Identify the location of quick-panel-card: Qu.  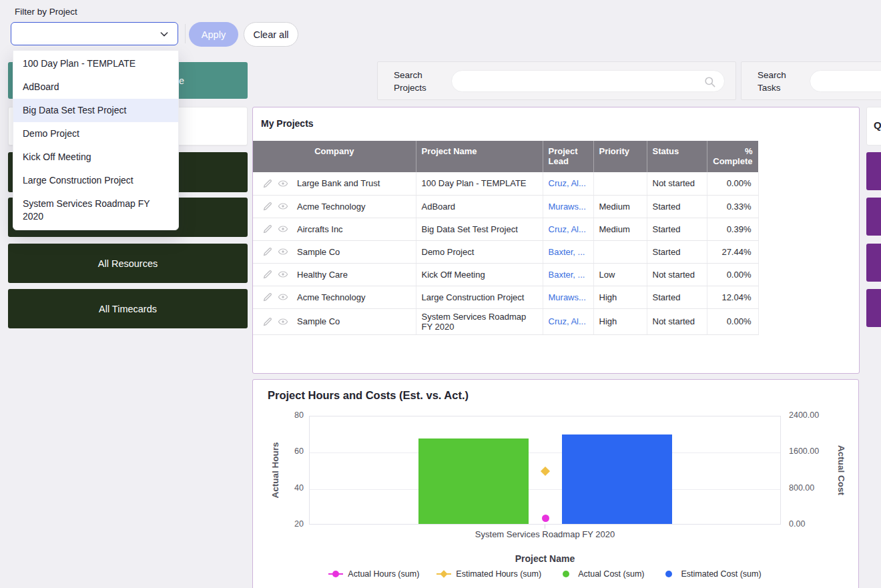
(874, 126).